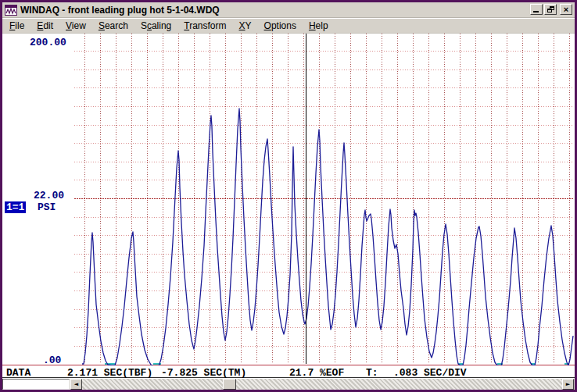  Describe the element at coordinates (568, 384) in the screenshot. I see `scroll-right-icon: ►` at that location.